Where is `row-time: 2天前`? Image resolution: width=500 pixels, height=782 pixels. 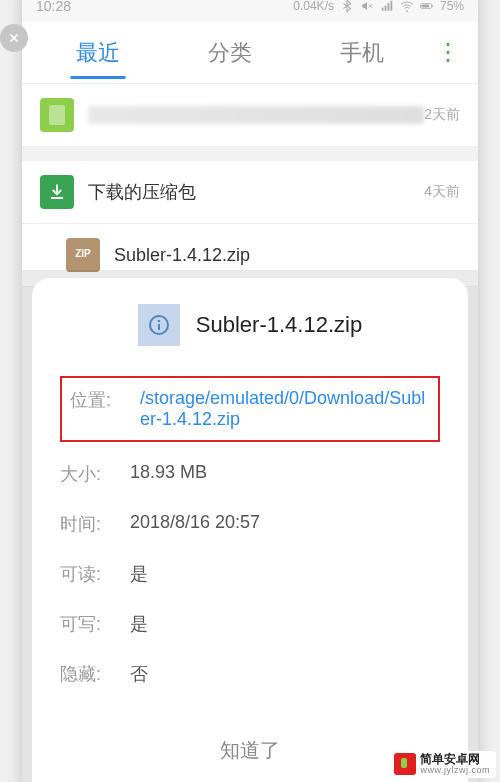 row-time: 2天前 is located at coordinates (442, 115).